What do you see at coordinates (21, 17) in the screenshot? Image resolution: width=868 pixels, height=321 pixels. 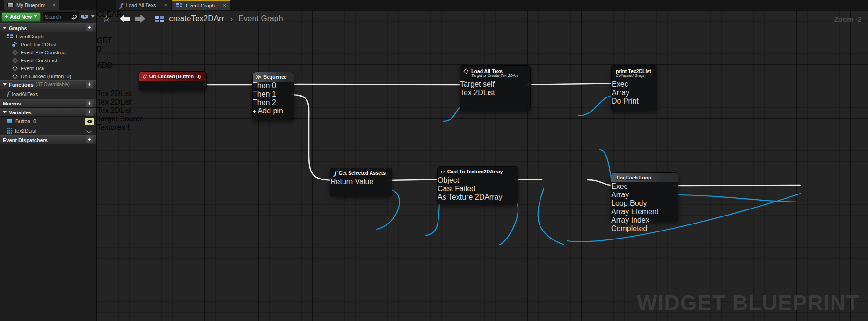 I see `add-new-button: + Add New` at bounding box center [21, 17].